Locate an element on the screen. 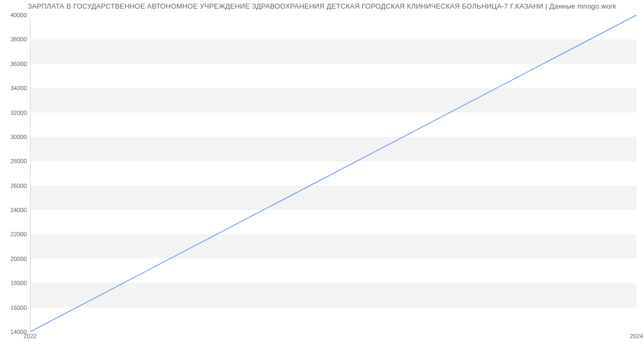  x-axis-tick-labels: 20222024 is located at coordinates (333, 338).